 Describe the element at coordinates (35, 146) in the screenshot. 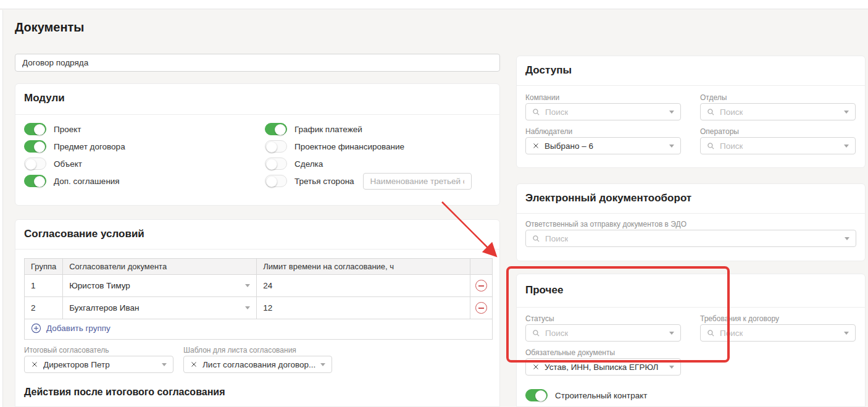

I see `toggle-contract-subject` at that location.